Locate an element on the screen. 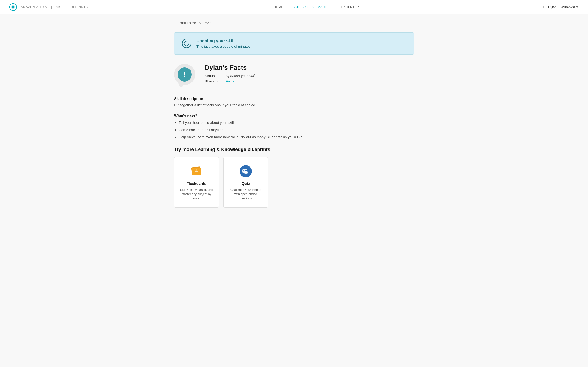  updating-spinner-icon is located at coordinates (187, 43).